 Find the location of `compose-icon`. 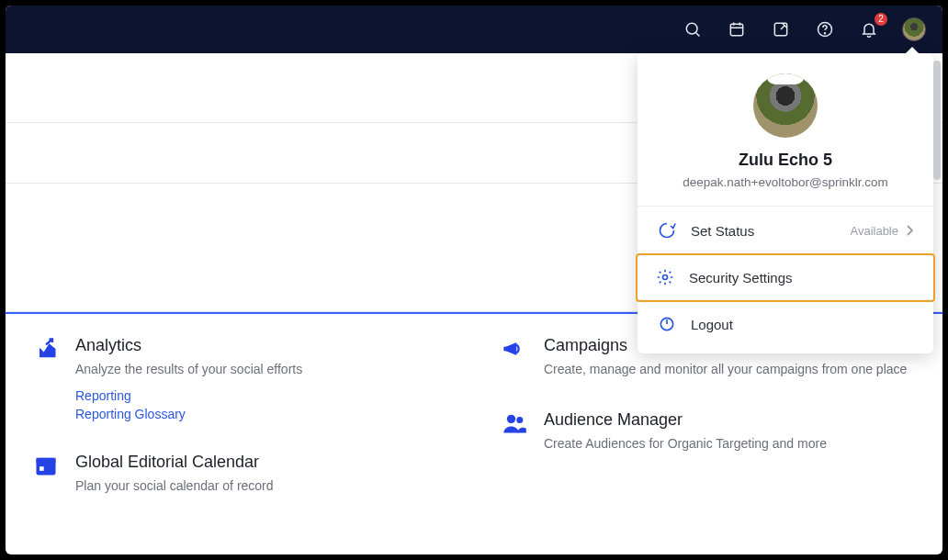

compose-icon is located at coordinates (781, 29).